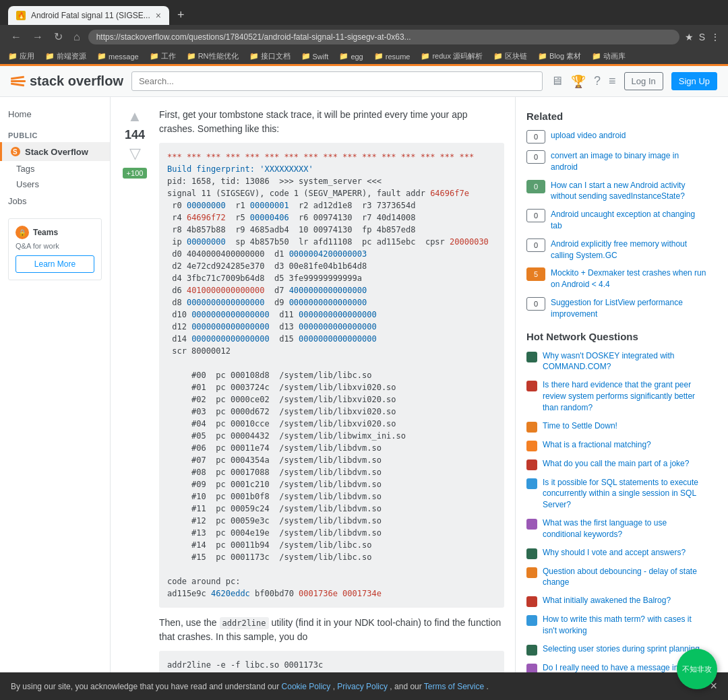 This screenshot has height=700, width=728. What do you see at coordinates (55, 249) in the screenshot?
I see `teams-box: 🔒 Teams Q&A for work Learn More` at bounding box center [55, 249].